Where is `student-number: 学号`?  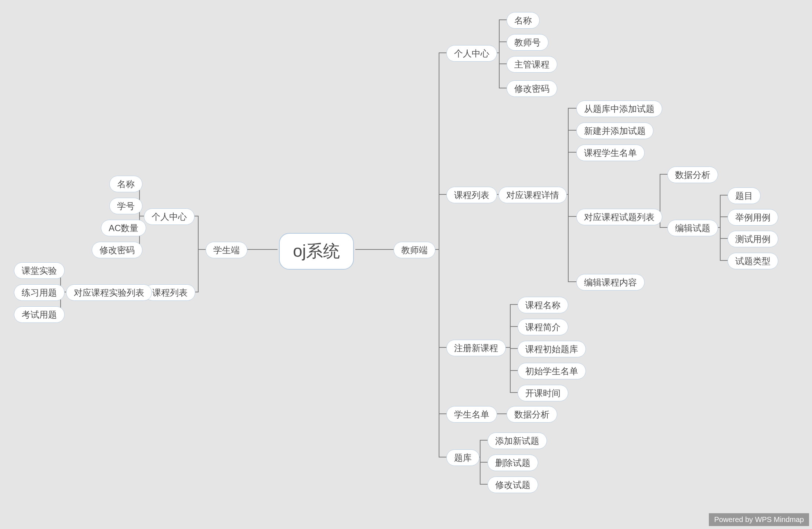
student-number: 学号 is located at coordinates (126, 206).